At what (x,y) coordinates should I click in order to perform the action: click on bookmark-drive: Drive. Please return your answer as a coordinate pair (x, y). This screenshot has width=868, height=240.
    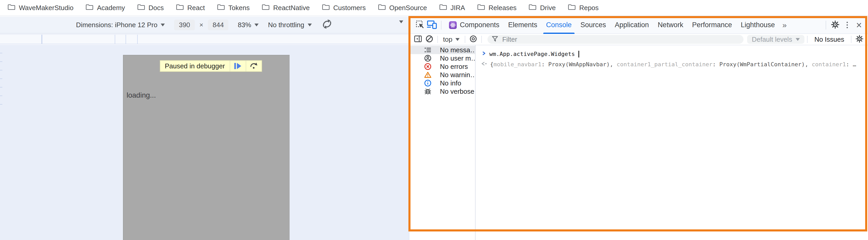
    Looking at the image, I should click on (542, 8).